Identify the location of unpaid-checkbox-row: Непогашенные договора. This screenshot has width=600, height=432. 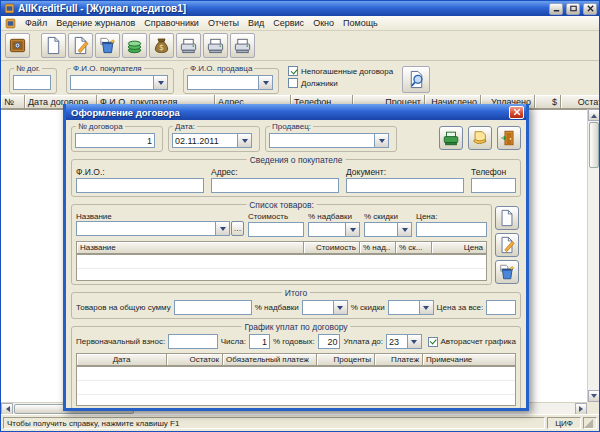
(340, 71).